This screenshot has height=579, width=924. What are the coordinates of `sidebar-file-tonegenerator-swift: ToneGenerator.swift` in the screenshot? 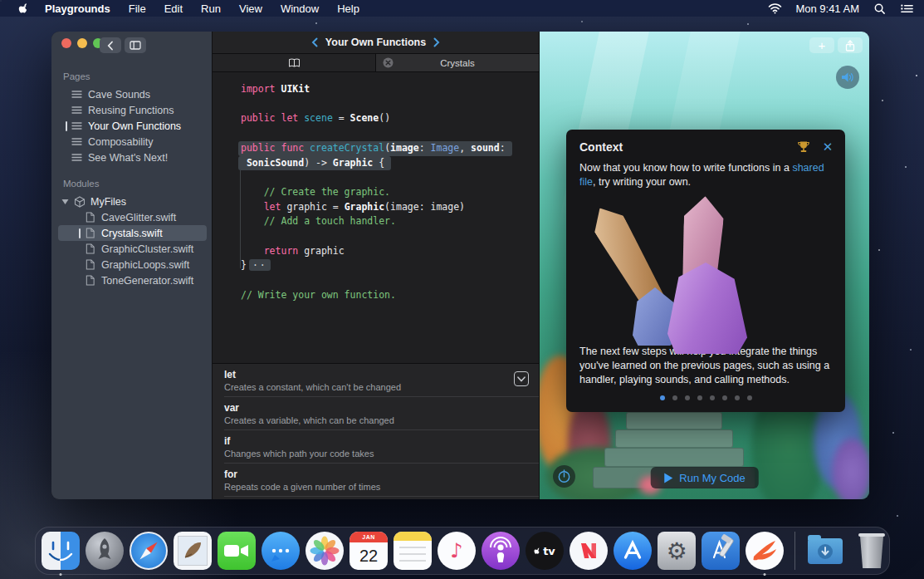 It's located at (131, 281).